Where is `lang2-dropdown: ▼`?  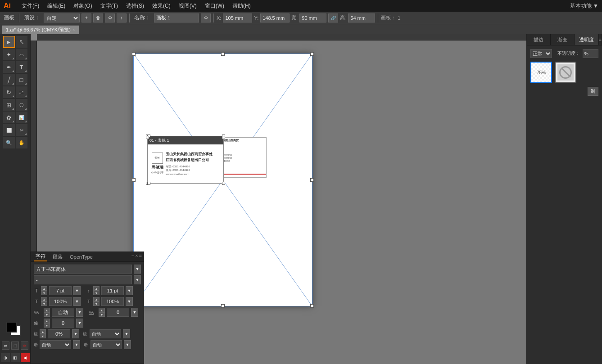 lang2-dropdown: ▼ is located at coordinates (127, 334).